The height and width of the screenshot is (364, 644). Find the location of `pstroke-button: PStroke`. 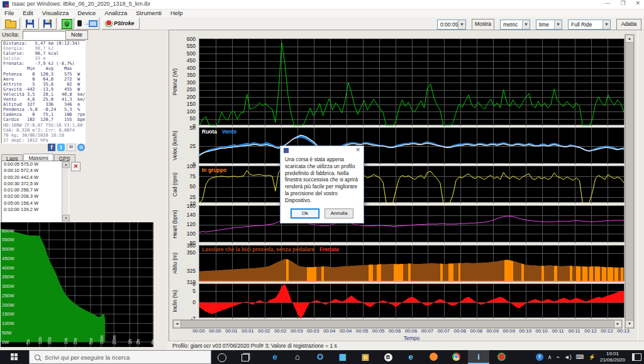

pstroke-button: PStroke is located at coordinates (121, 24).